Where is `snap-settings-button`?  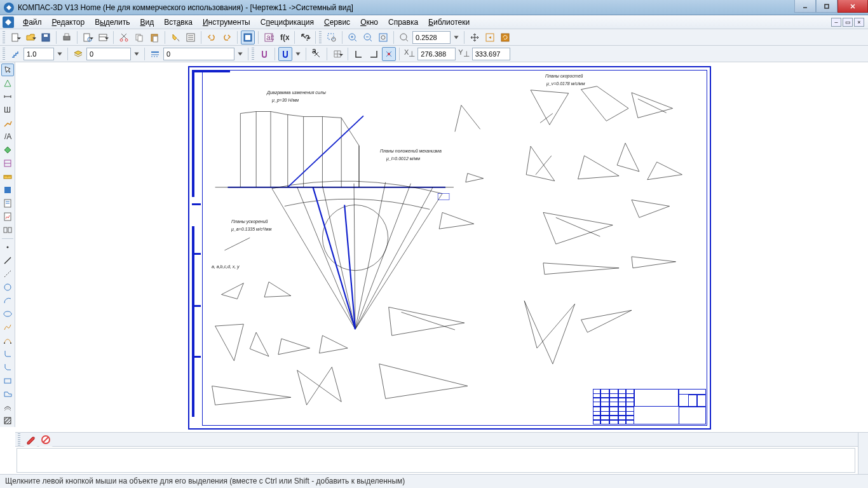 snap-settings-button is located at coordinates (298, 54).